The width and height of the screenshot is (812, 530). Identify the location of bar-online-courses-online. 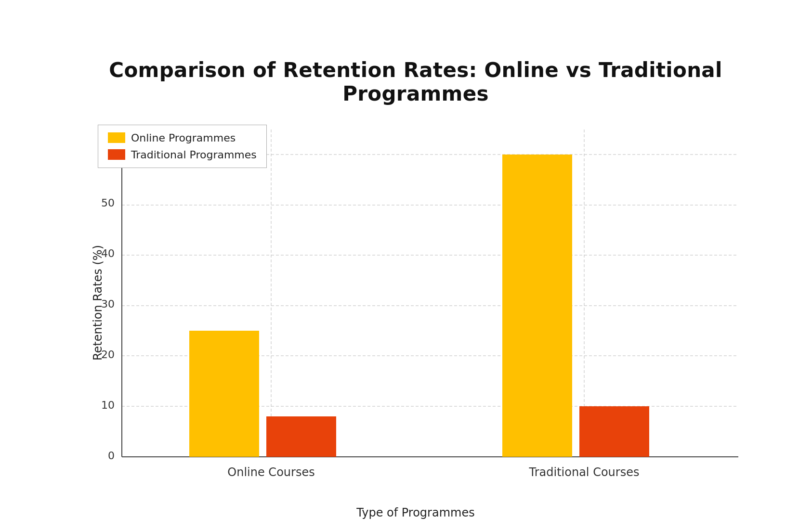
(224, 394).